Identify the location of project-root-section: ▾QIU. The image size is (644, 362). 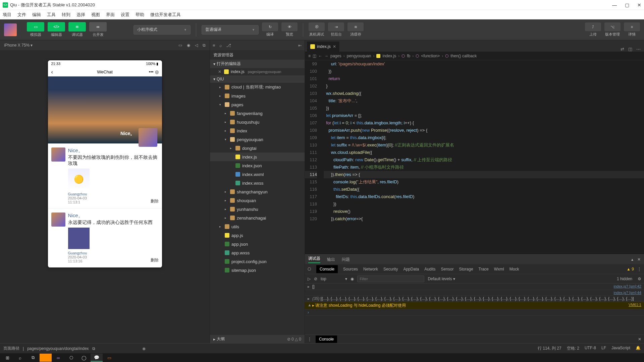
(257, 79).